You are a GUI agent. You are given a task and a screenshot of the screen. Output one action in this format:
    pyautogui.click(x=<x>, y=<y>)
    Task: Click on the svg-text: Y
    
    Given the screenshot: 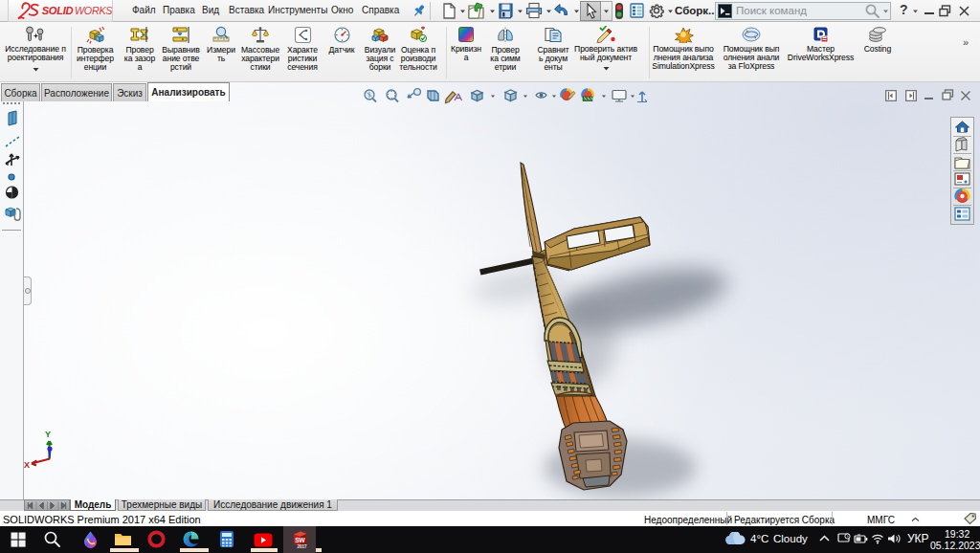 What is the action you would take?
    pyautogui.click(x=48, y=434)
    